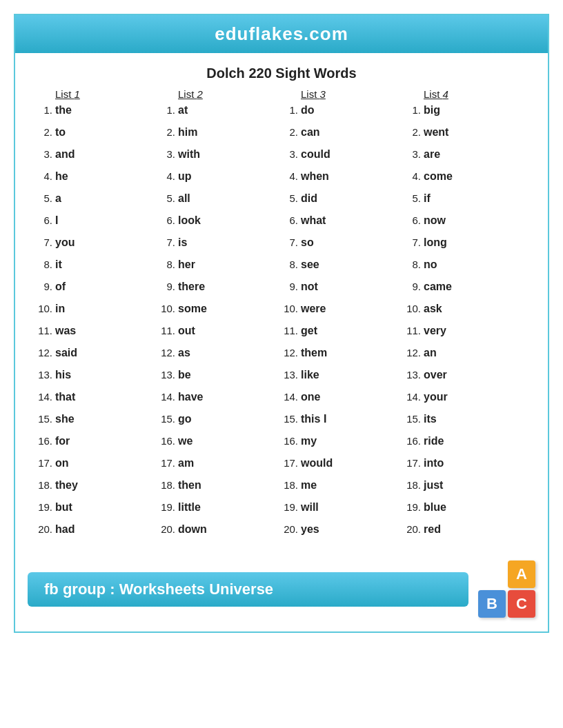 This screenshot has width=563, height=728. I want to click on word-text: the, so click(63, 110).